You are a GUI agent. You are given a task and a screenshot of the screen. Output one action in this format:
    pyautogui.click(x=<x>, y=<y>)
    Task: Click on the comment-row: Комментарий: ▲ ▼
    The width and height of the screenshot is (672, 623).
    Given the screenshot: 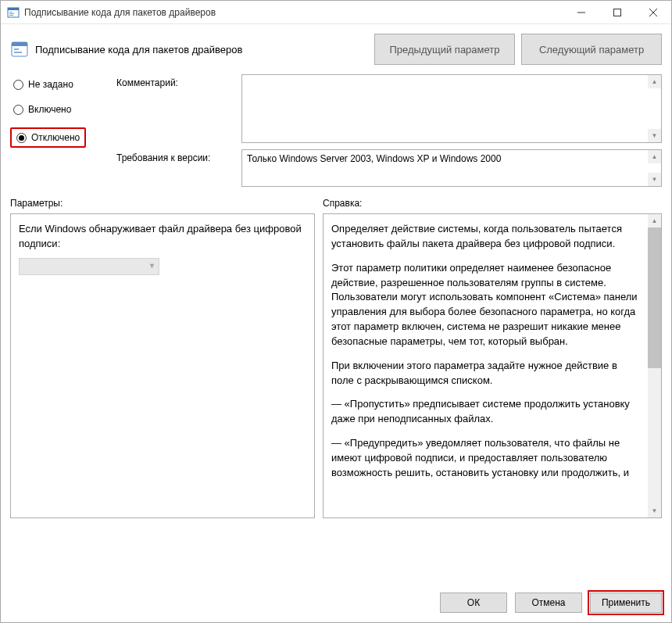 What is the action you would take?
    pyautogui.click(x=389, y=109)
    